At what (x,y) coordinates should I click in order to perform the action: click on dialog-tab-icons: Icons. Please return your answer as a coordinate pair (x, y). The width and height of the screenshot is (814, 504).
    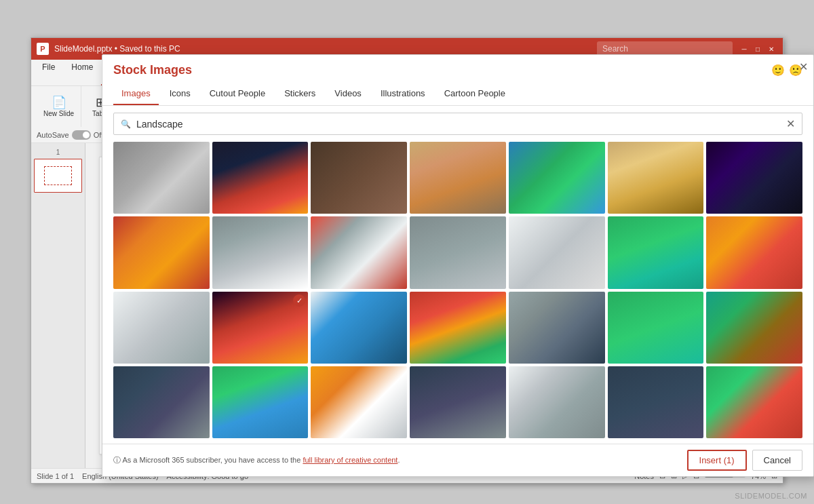
    Looking at the image, I should click on (180, 94).